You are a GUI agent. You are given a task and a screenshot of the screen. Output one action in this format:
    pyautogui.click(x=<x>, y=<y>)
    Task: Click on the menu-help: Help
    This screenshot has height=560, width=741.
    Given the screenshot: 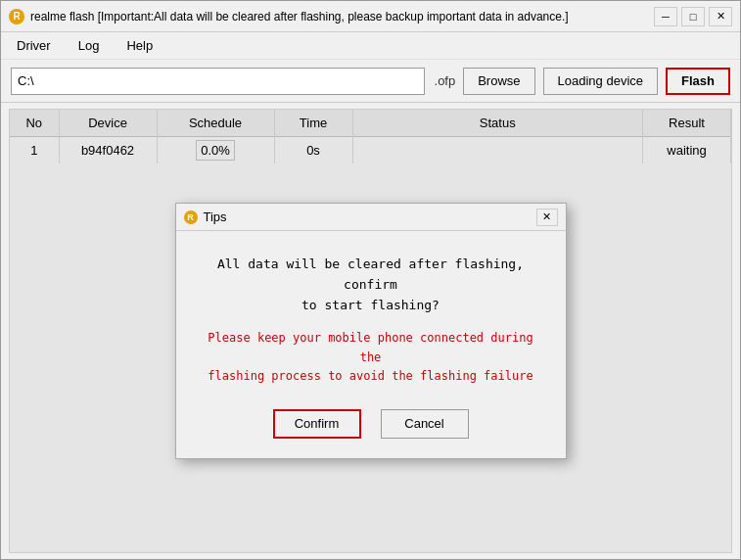 What is the action you would take?
    pyautogui.click(x=139, y=45)
    